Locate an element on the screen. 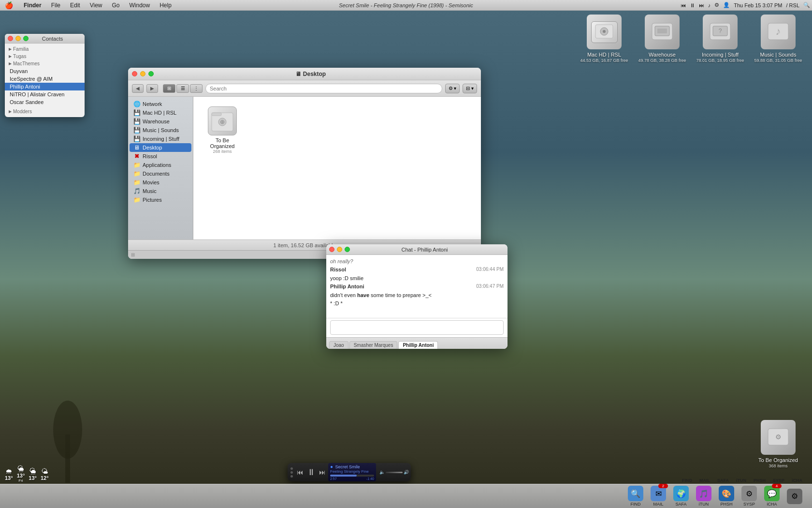 Image resolution: width=812 pixels, height=508 pixels. contacts-person-nitro: NiTRO | Alistair Craven is located at coordinates (44, 94).